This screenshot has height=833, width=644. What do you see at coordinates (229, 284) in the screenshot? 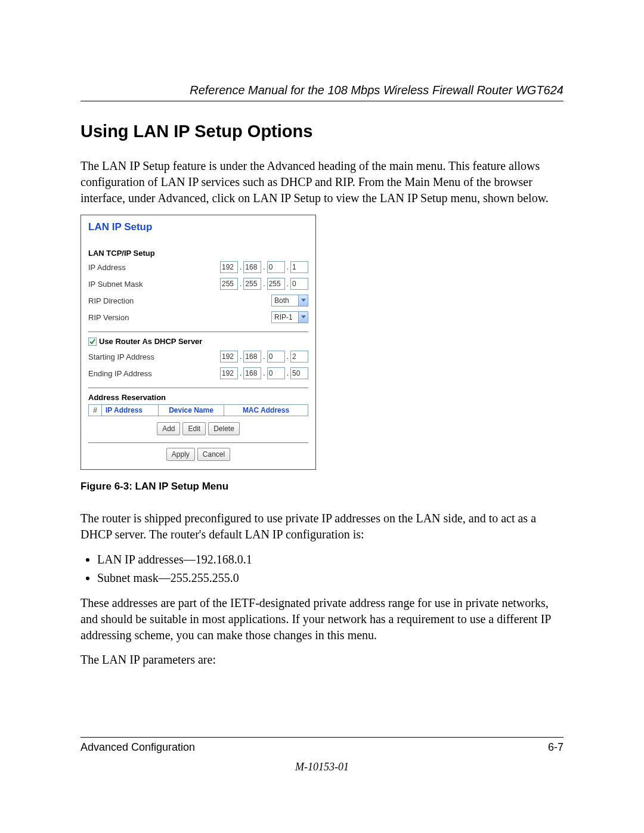
I see `sub-oct-1: 255` at bounding box center [229, 284].